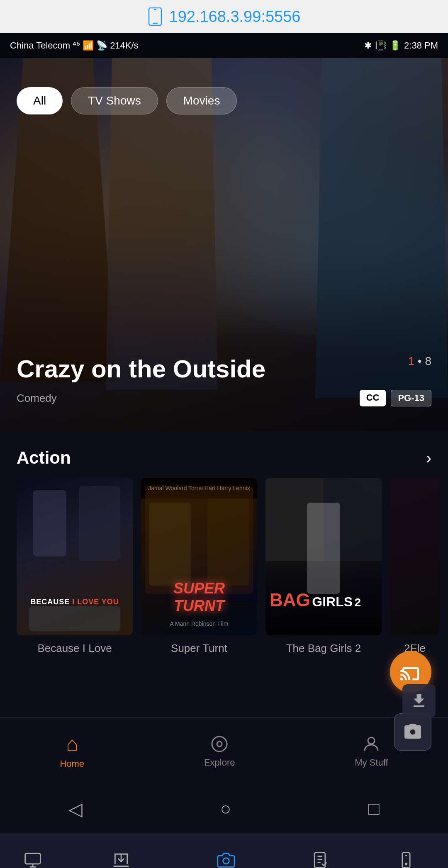 Image resolution: width=448 pixels, height=868 pixels. Describe the element at coordinates (121, 858) in the screenshot. I see `toolbar-item-running-apps: Running apps` at that location.